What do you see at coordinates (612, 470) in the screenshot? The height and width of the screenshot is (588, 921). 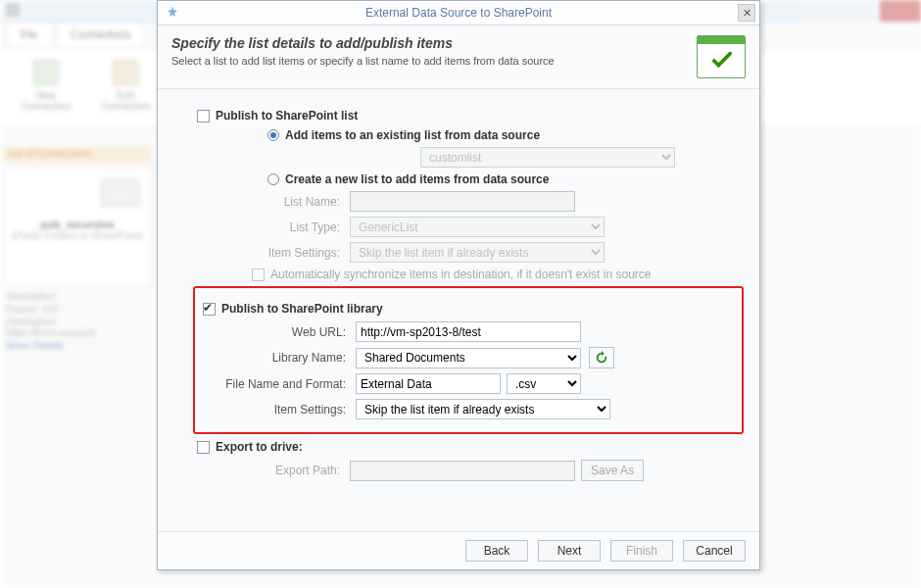 I see `save-as-button: Save As` at bounding box center [612, 470].